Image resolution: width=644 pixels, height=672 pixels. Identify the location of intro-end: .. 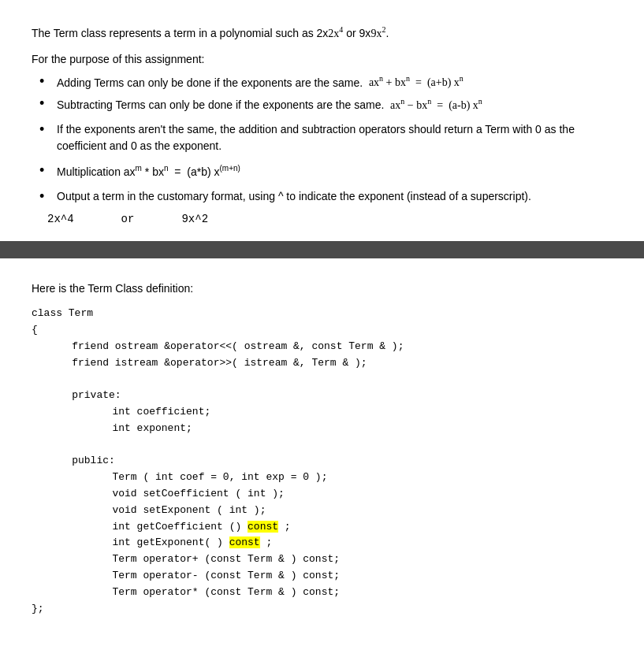
(387, 33).